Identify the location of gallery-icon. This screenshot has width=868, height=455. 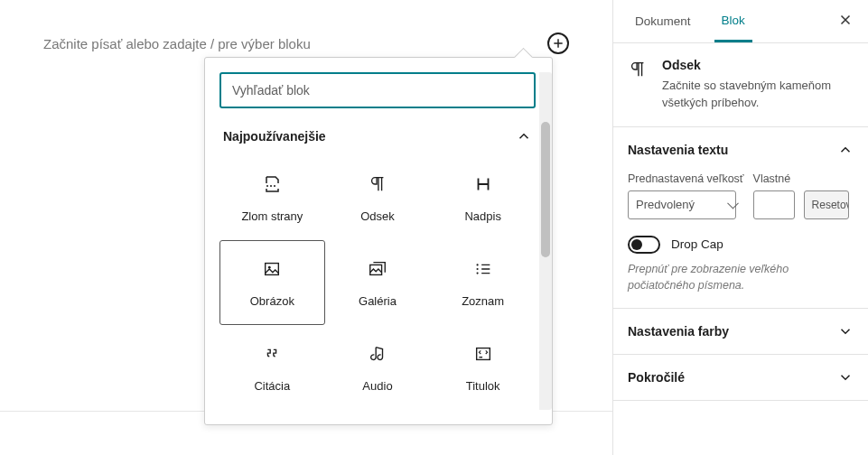
(378, 269).